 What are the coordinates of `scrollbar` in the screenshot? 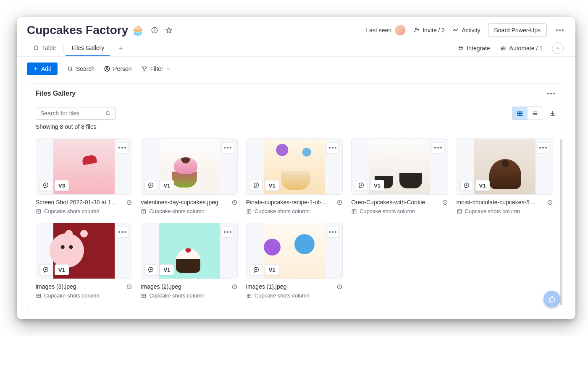 It's located at (561, 222).